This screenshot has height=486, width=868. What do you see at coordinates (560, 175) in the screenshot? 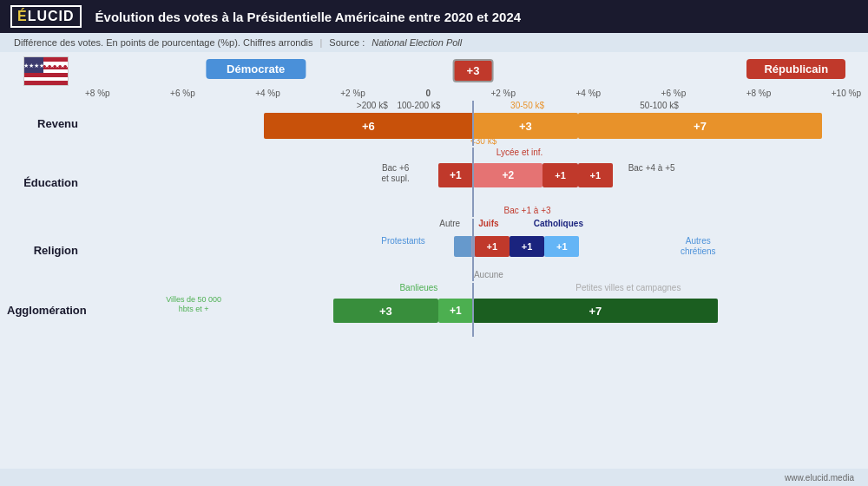
I see `bar-edu-1a: +1` at bounding box center [560, 175].